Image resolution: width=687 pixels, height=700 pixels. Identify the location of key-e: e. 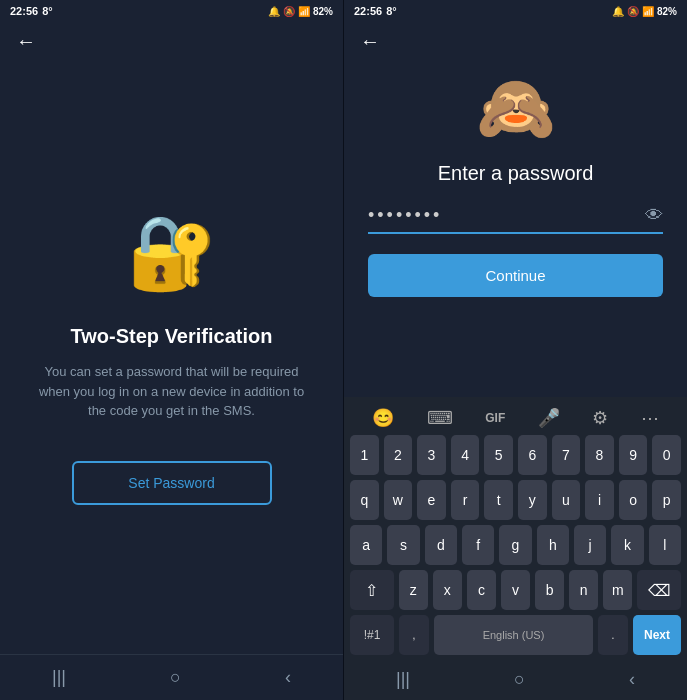
(432, 500).